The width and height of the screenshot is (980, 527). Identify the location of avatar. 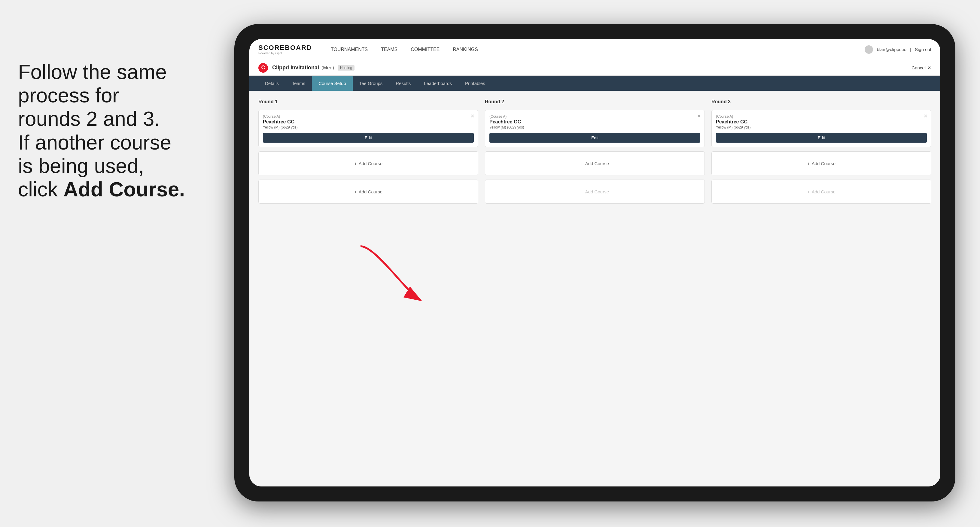
(869, 49).